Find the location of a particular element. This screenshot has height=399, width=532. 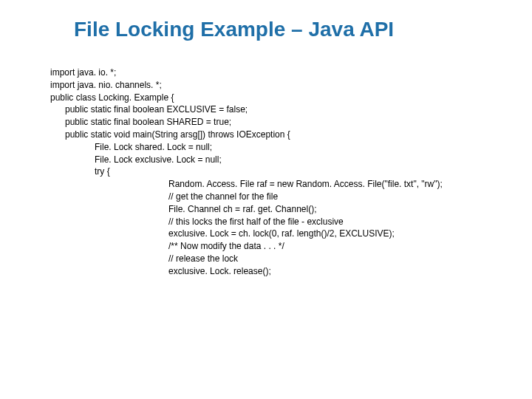

code-line: File. Lock shared. Lock = null; is located at coordinates (154, 147).